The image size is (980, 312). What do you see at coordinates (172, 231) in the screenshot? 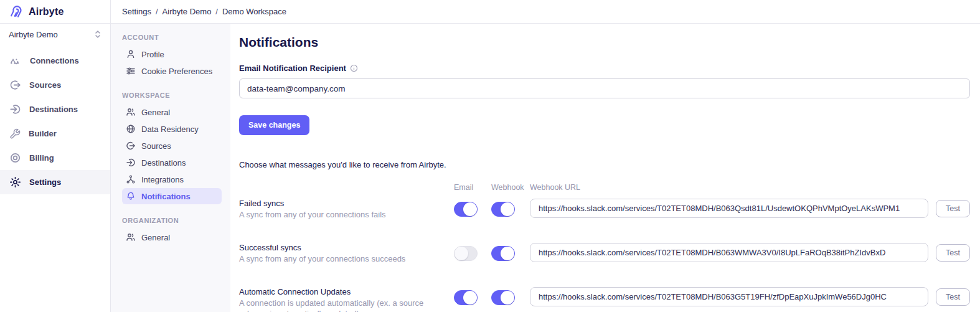
I see `settings-nav-section-organization: ORGANIZATION General` at bounding box center [172, 231].